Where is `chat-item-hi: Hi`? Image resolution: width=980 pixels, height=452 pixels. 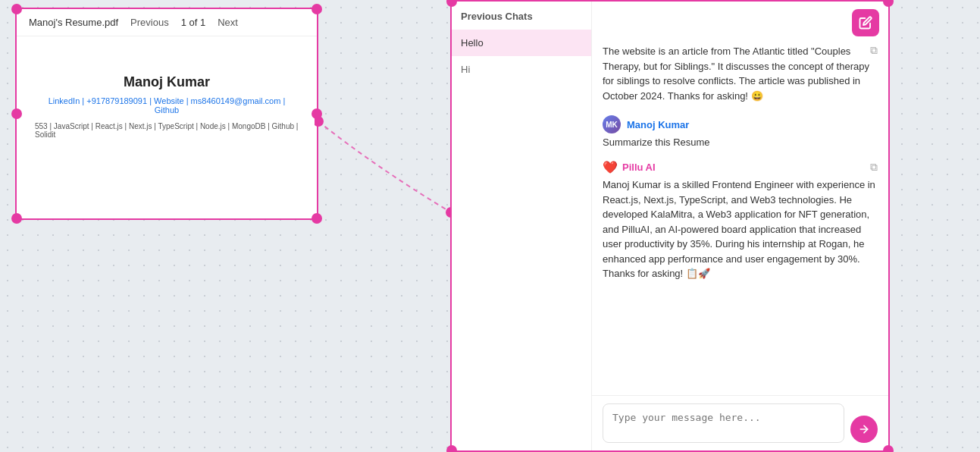 chat-item-hi: Hi is located at coordinates (521, 70).